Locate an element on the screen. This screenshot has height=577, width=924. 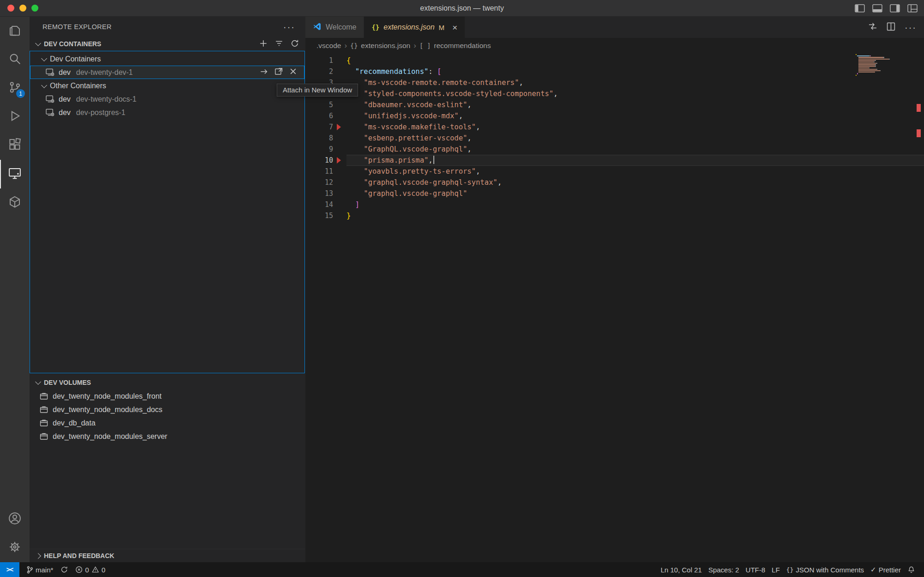
toggle-primary-sidebar-icon is located at coordinates (860, 8).